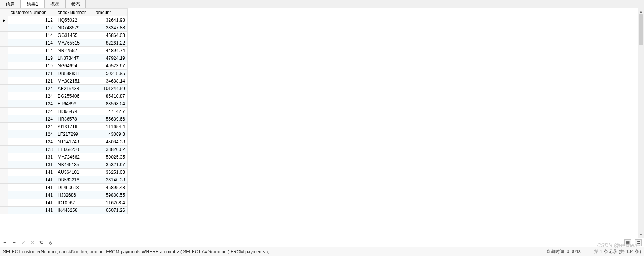  Describe the element at coordinates (641, 123) in the screenshot. I see `vertical-scrollbar: ▲ ▼` at that location.